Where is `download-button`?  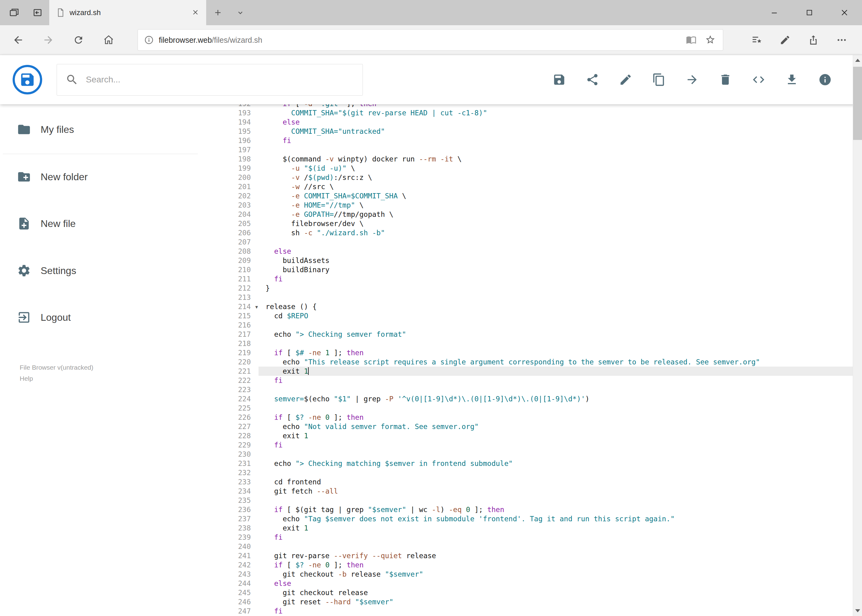
download-button is located at coordinates (792, 80).